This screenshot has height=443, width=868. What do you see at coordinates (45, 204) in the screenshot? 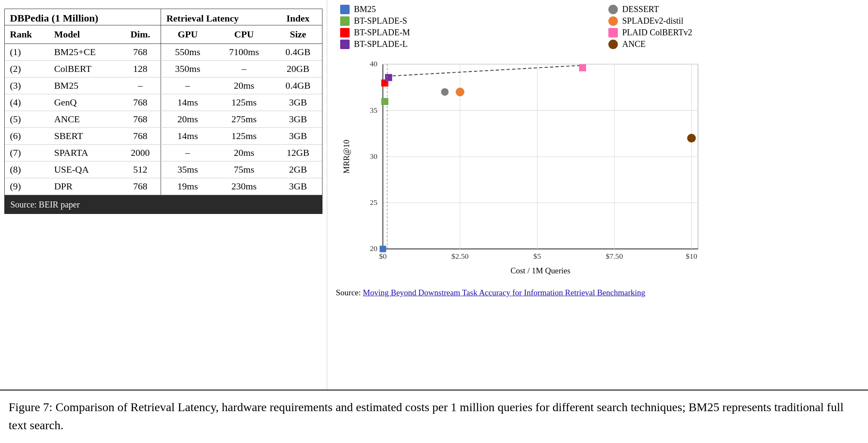
I see `table-source-text: Source: BEIR paper` at bounding box center [45, 204].